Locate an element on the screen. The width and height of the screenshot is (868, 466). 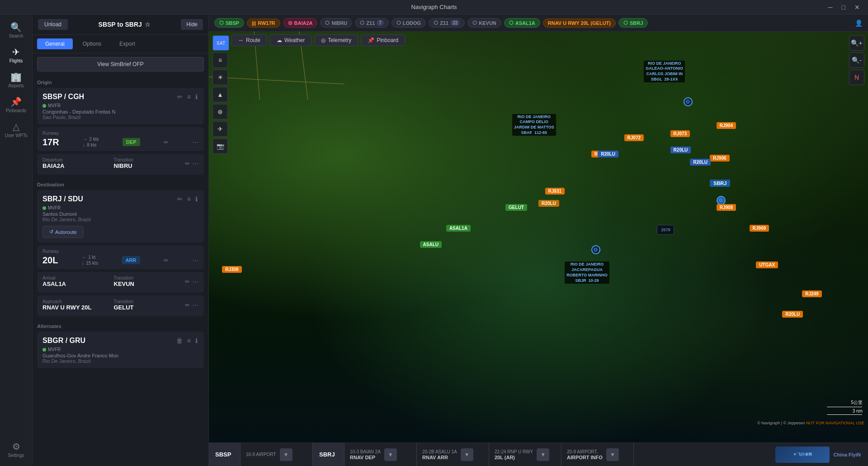
sbrj-map-label: SBRJ is located at coordinates (720, 183).